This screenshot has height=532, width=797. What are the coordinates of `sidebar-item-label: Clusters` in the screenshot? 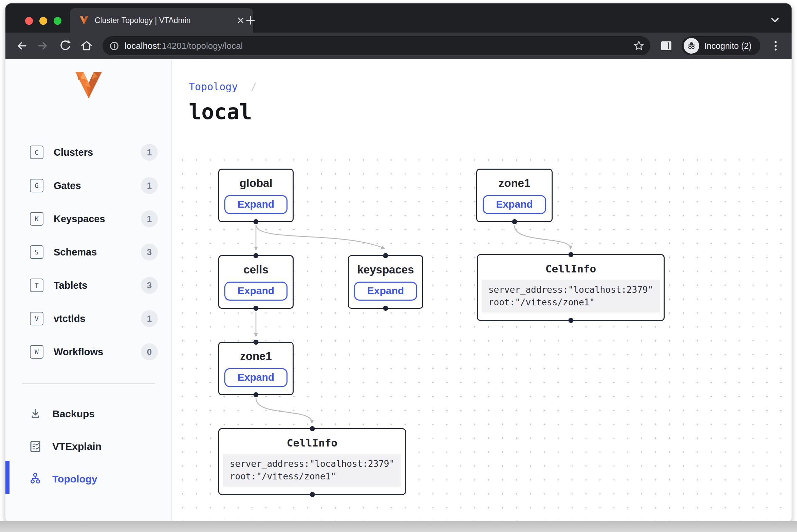 It's located at (92, 153).